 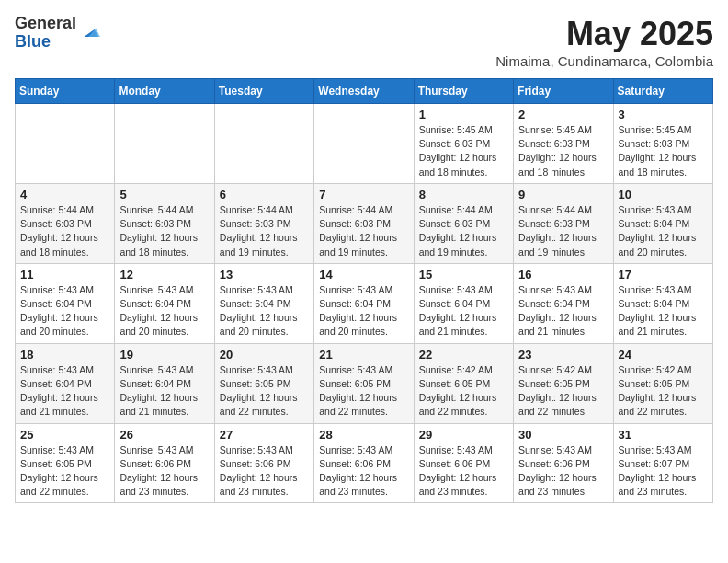 What do you see at coordinates (663, 383) in the screenshot?
I see `calendar-cell: 24Sunrise: 5:42 AM Sunset: 6:05 PM Dayli…` at bounding box center [663, 383].